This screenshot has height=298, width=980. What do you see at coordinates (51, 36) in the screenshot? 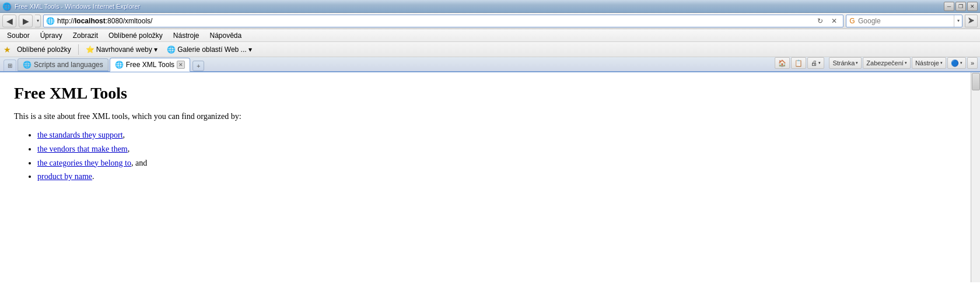
I see `menu-upravy: Úpravy` at bounding box center [51, 36].